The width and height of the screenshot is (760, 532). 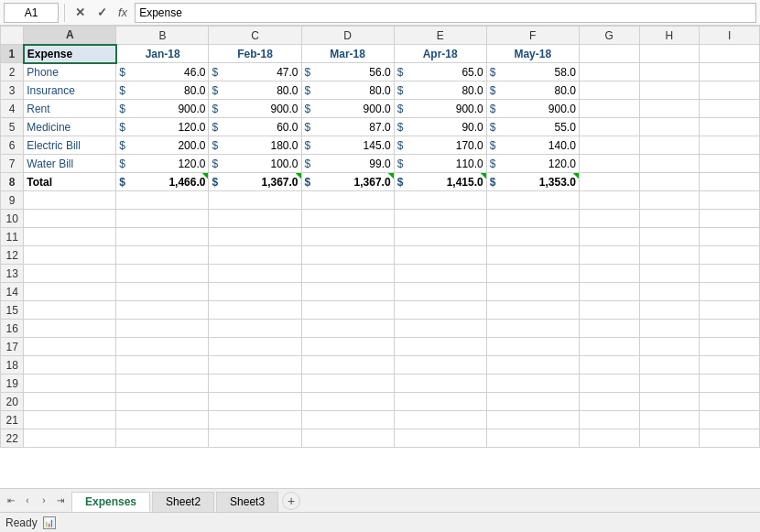 What do you see at coordinates (163, 182) in the screenshot?
I see `cell-B8: $1,466.0` at bounding box center [163, 182].